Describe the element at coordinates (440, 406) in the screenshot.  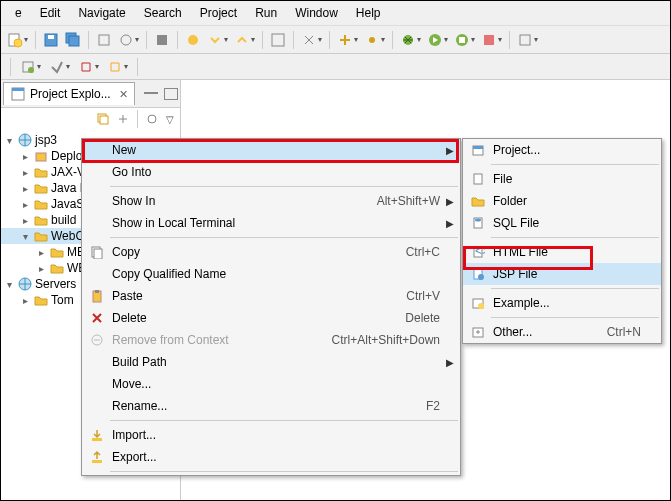
I see `menu-shortcut: F2` at that location.